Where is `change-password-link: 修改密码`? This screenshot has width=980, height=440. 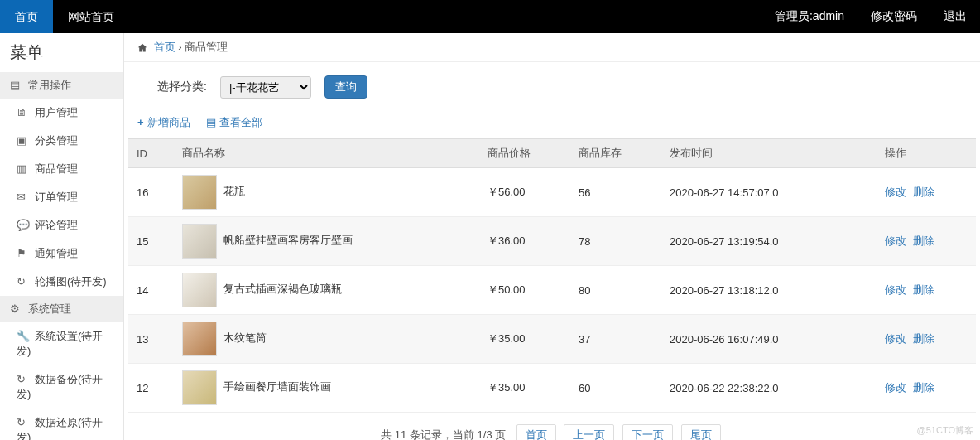
change-password-link: 修改密码 is located at coordinates (894, 17).